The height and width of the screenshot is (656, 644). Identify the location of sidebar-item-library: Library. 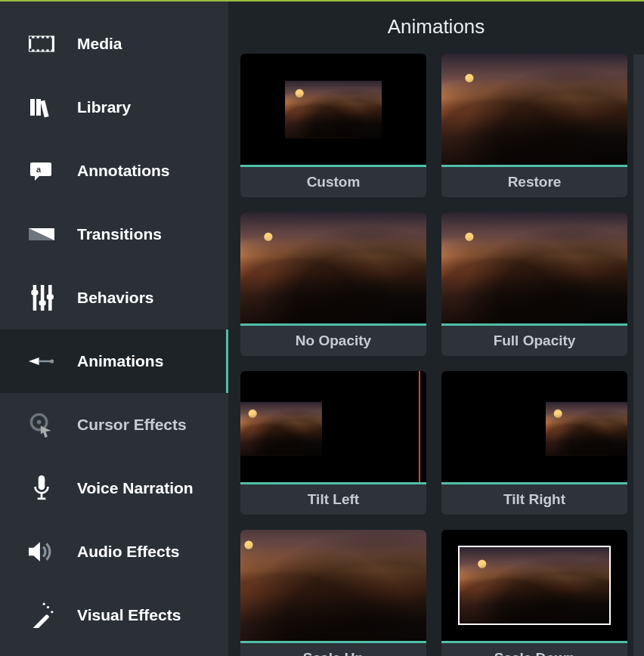
(114, 107).